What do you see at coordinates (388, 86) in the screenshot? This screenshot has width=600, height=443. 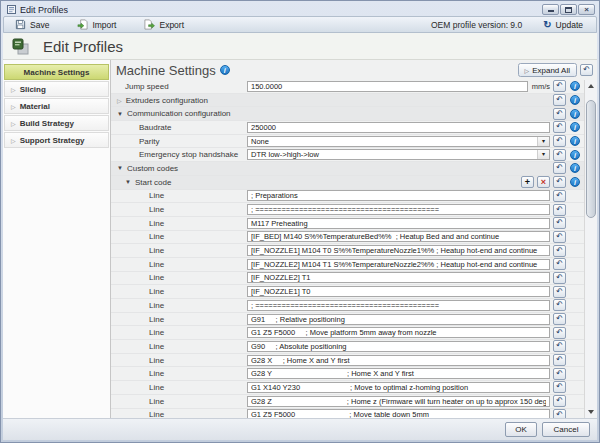 I see `jump-speed-input` at bounding box center [388, 86].